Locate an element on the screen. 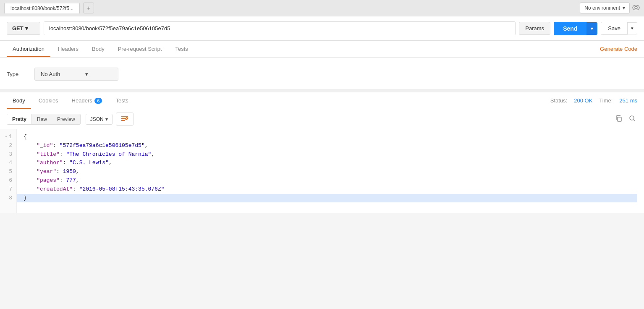 Image resolution: width=644 pixels, height=309 pixels. tab-authorization: Authorization is located at coordinates (29, 49).